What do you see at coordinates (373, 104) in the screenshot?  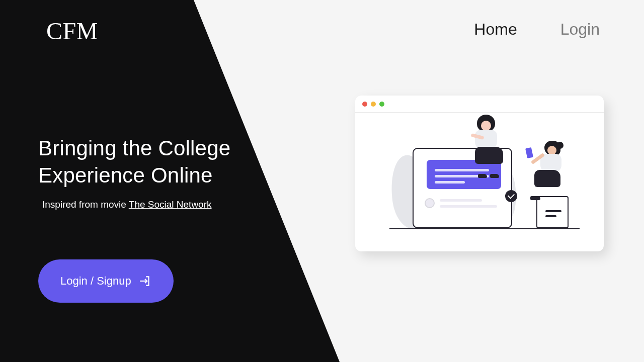 I see `traffic-dot-yellow-icon` at bounding box center [373, 104].